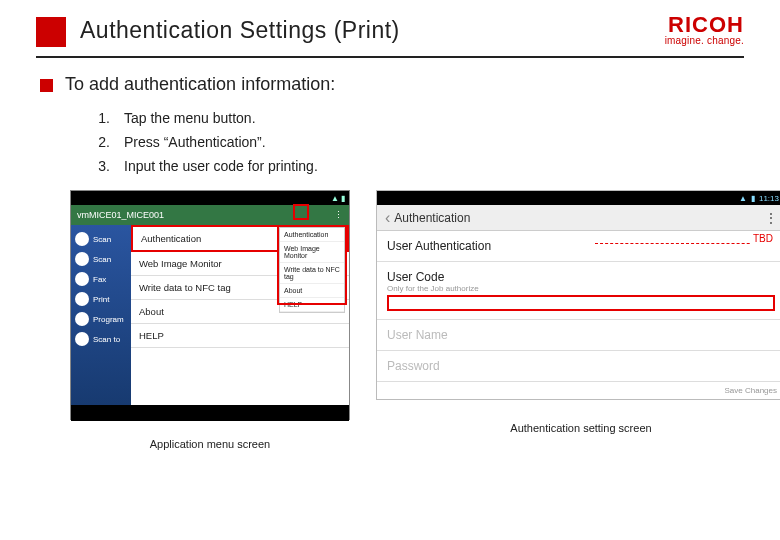 The width and height of the screenshot is (780, 540). I want to click on step-number: 1., so click(103, 119).